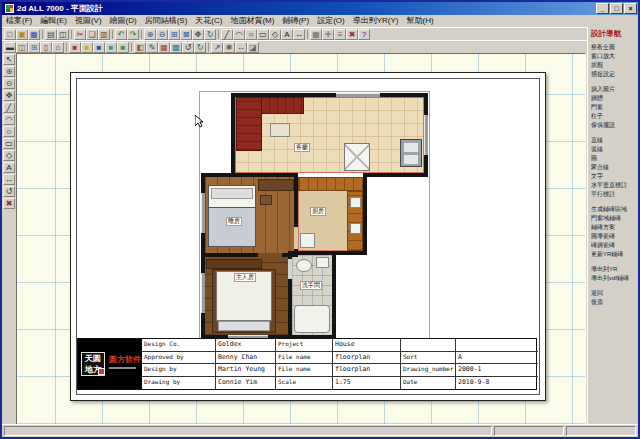 Image resolution: width=640 pixels, height=439 pixels. I want to click on nav-command: 聚合線, so click(614, 168).